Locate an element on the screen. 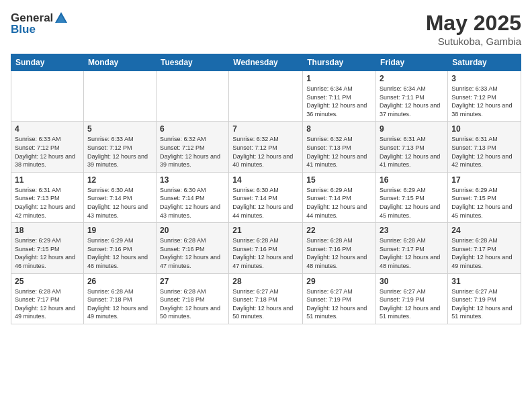 This screenshot has width=532, height=411. calendar-cell: 26Sunrise: 6:28 AMSunset: 7:18 PMDayligh… is located at coordinates (120, 298).